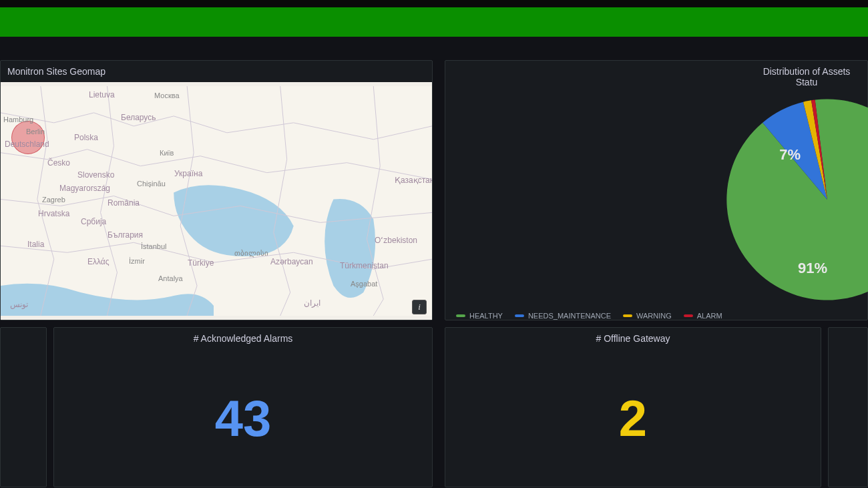 The image size is (868, 488). I want to click on panel-stat-sliver-left, so click(23, 407).